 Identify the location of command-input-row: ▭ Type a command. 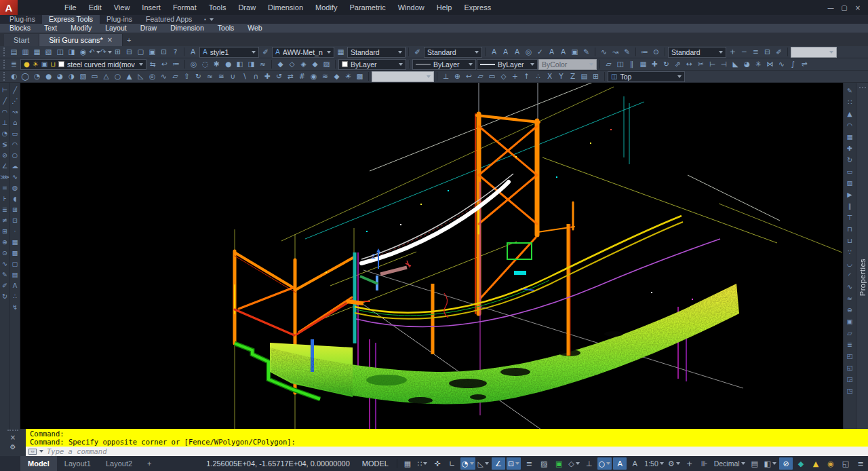
(447, 451).